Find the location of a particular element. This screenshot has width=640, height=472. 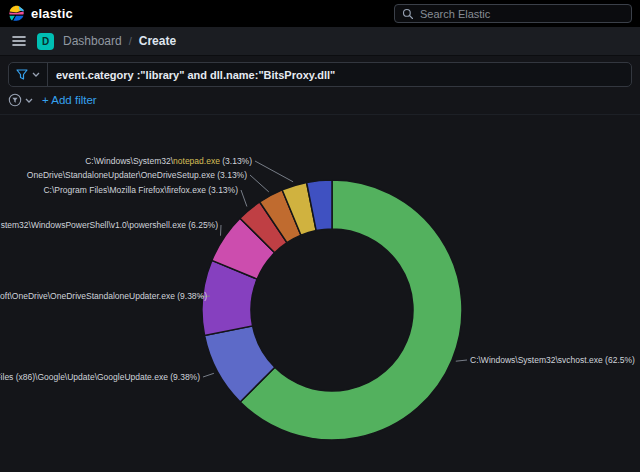

search-placeholder: Search Elastic is located at coordinates (455, 14).